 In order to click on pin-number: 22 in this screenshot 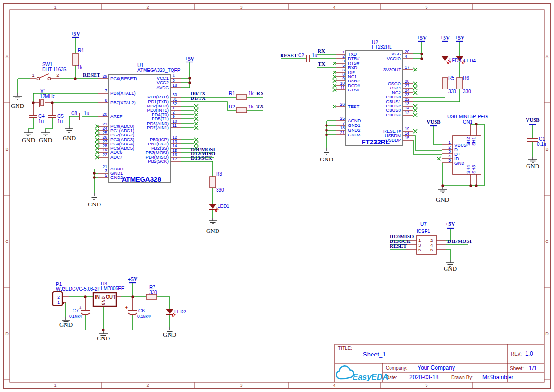, I will do `click(105, 155)`.